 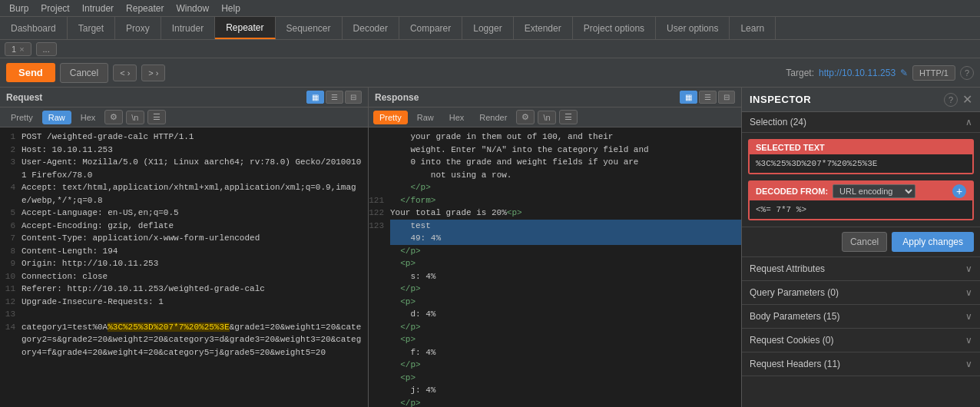 I want to click on decoded-encoding-select: URL encoding HTML encoding Base64, so click(x=874, y=191).